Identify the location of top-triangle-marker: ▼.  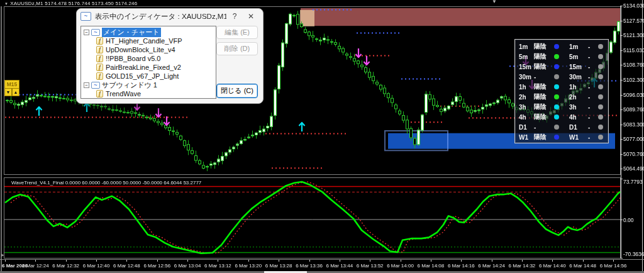
(494, 3).